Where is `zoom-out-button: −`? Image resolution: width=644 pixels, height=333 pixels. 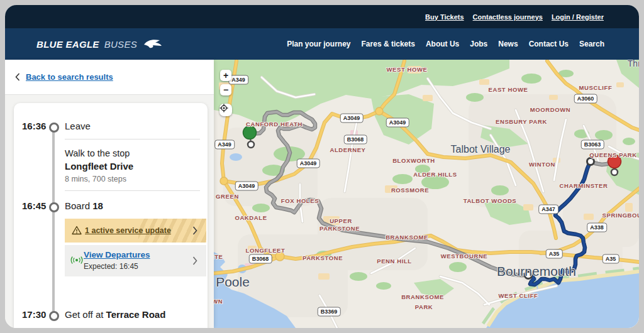 zoom-out-button: − is located at coordinates (226, 90).